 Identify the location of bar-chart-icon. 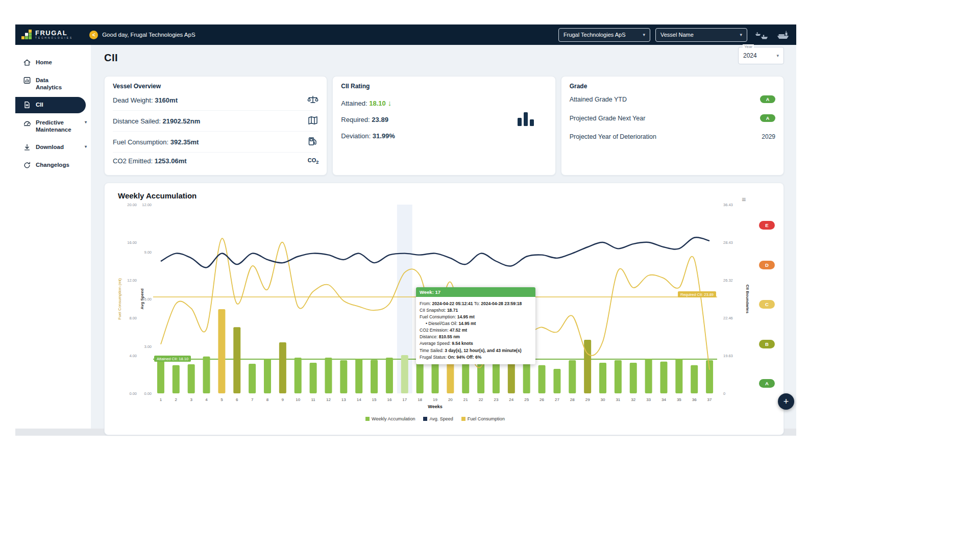
(526, 119).